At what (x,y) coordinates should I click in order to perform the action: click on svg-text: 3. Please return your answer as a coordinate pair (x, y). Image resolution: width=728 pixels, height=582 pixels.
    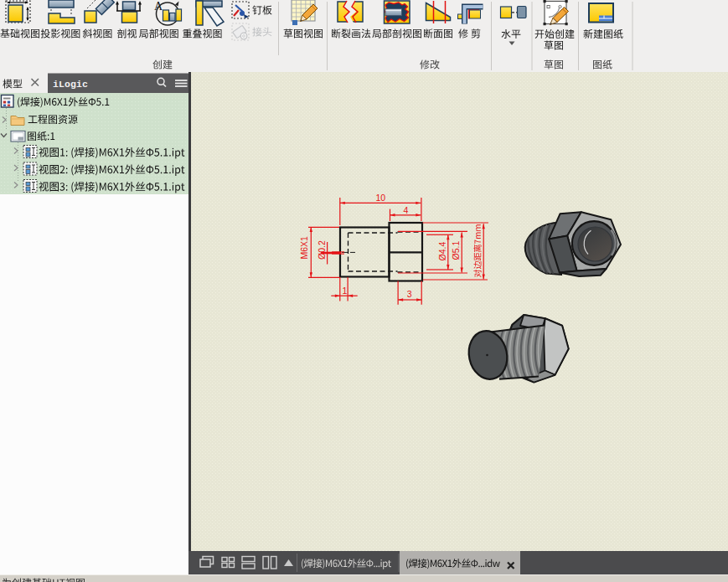
    Looking at the image, I should click on (410, 294).